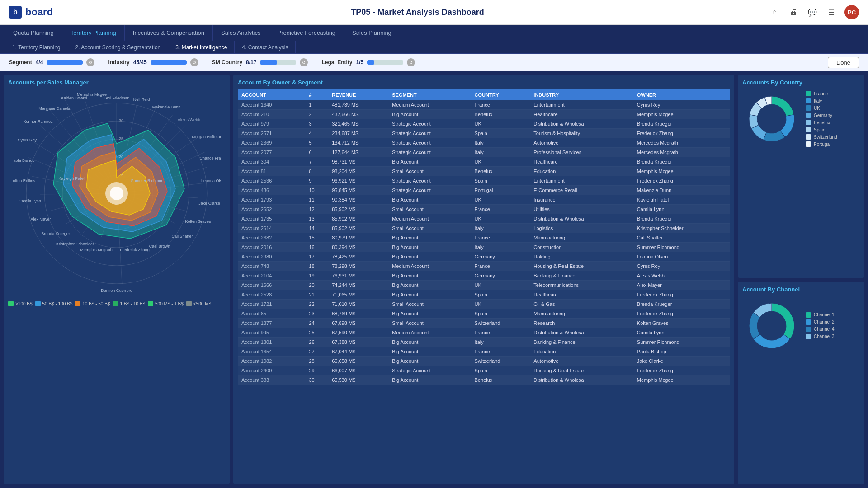 This screenshot has height=488, width=868. Describe the element at coordinates (484, 333) in the screenshot. I see `table-row: Account 9952567,590 M$Medium AccountFran…` at that location.